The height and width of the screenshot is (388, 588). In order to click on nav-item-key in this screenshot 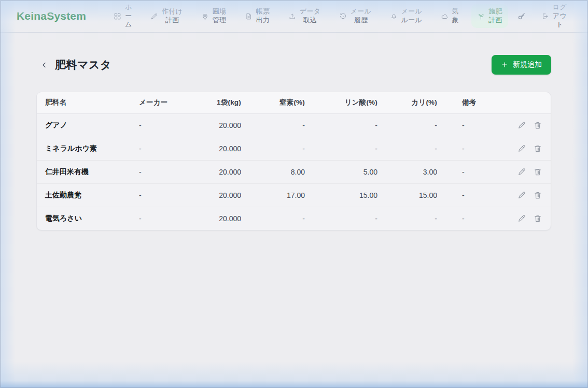, I will do `click(522, 16)`.